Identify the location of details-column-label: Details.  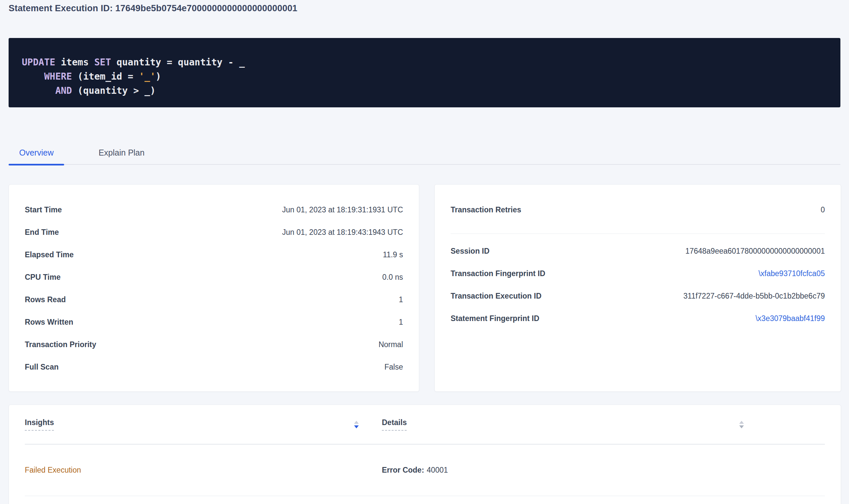
(394, 425).